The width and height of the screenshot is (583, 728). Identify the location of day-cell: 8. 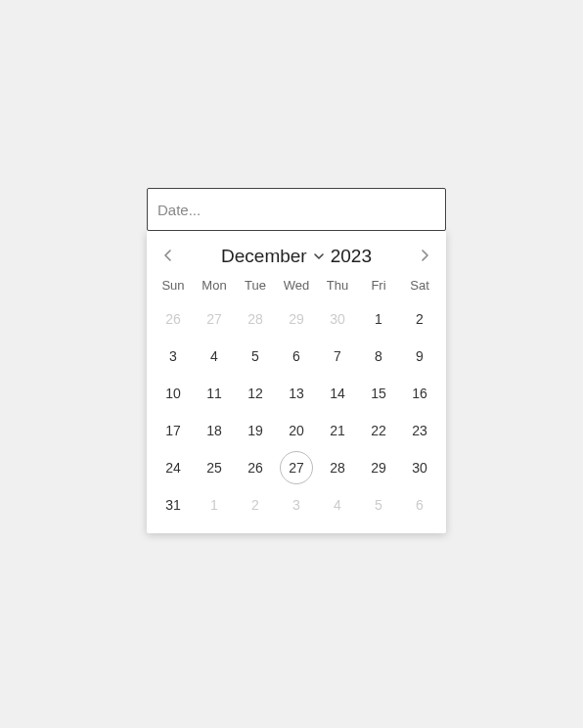
(379, 356).